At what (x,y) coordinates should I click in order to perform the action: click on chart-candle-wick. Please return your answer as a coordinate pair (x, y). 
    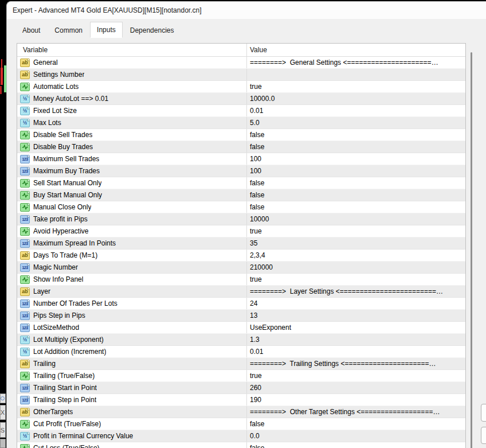
    Looking at the image, I should click on (2, 64).